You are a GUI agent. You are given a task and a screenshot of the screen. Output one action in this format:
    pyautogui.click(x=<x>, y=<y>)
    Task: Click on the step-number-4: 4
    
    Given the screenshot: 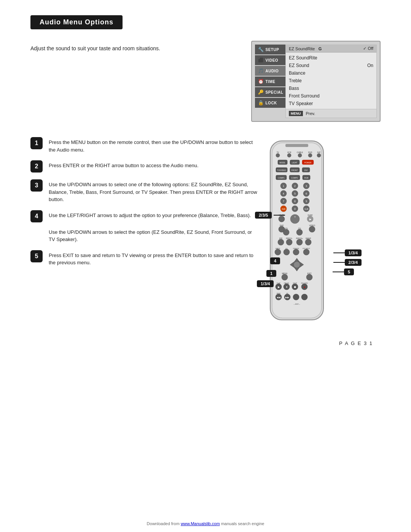 What is the action you would take?
    pyautogui.click(x=37, y=216)
    